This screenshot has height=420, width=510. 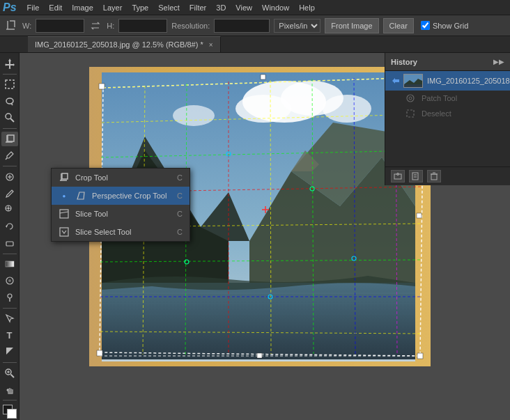 What do you see at coordinates (425, 25) in the screenshot?
I see `show-grid-checkbox` at bounding box center [425, 25].